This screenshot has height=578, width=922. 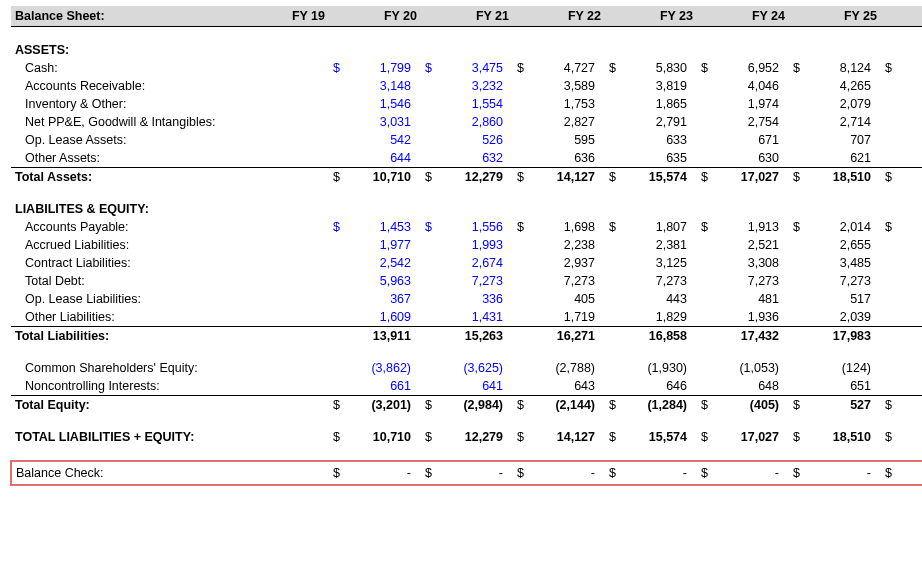 I want to click on cell-value: 1,753, so click(x=570, y=104).